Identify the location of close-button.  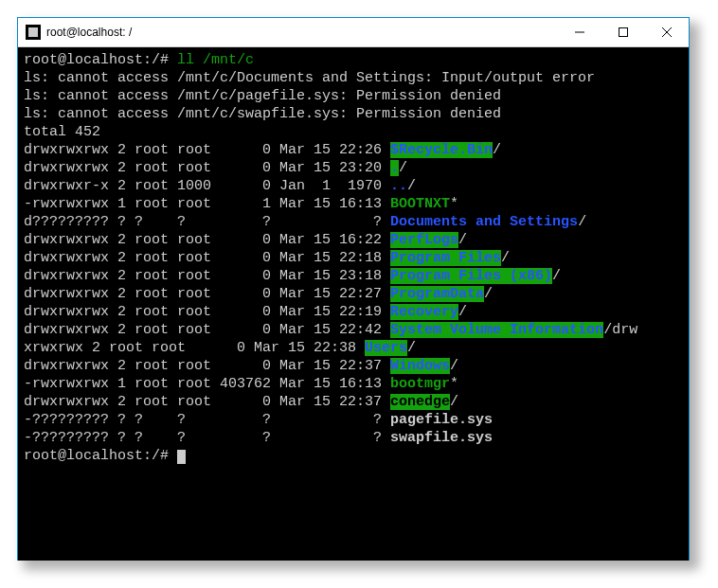
(667, 32).